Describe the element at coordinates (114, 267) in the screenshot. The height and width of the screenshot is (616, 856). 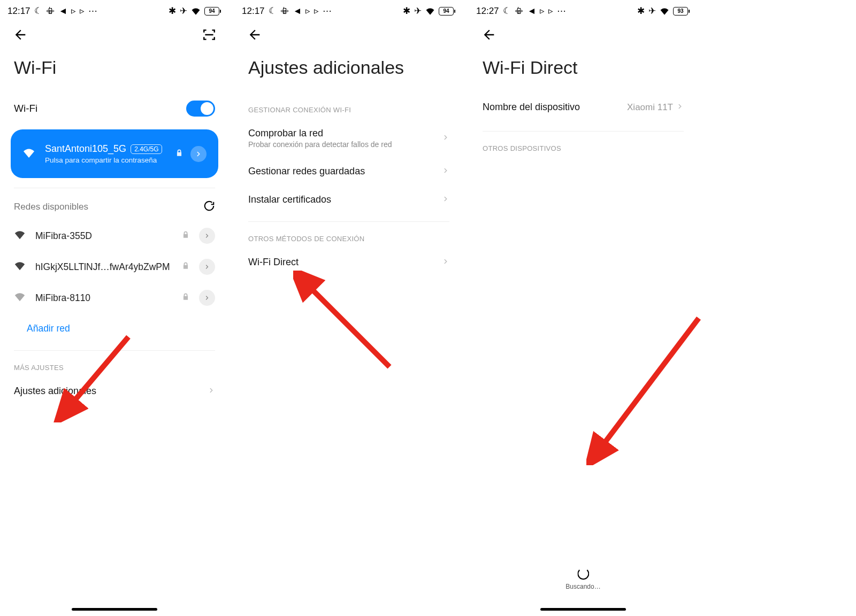
I see `network-item: hIGkjX5LLTlNJf…fwAr4ybZwPM` at that location.